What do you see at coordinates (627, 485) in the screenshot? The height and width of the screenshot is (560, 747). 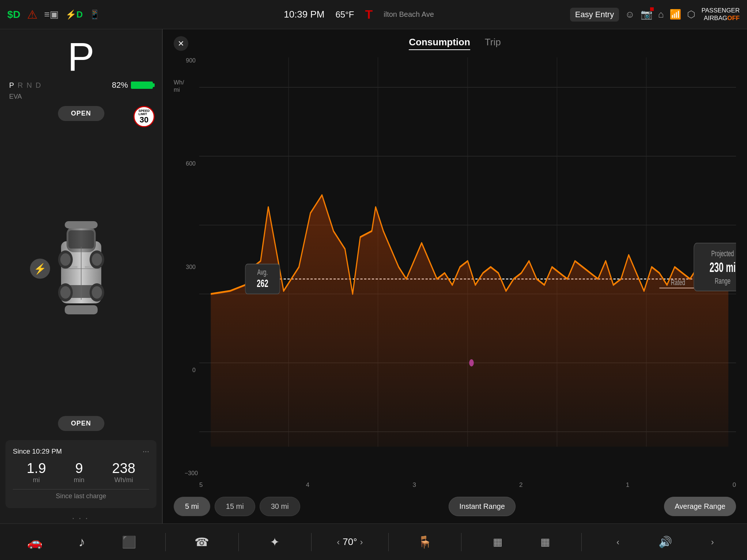 I see `x-label-1: 1` at bounding box center [627, 485].